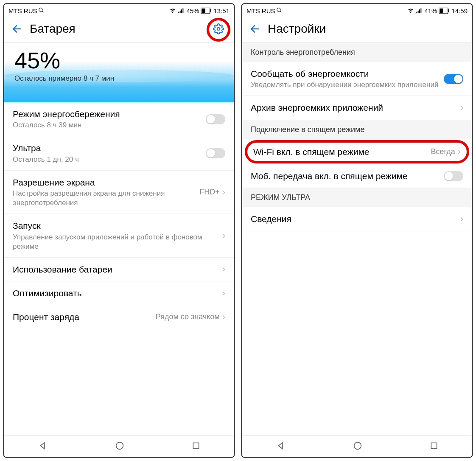 This screenshot has width=476, height=461. What do you see at coordinates (188, 317) in the screenshot?
I see `percent-display-value: Рядом со значком` at bounding box center [188, 317].